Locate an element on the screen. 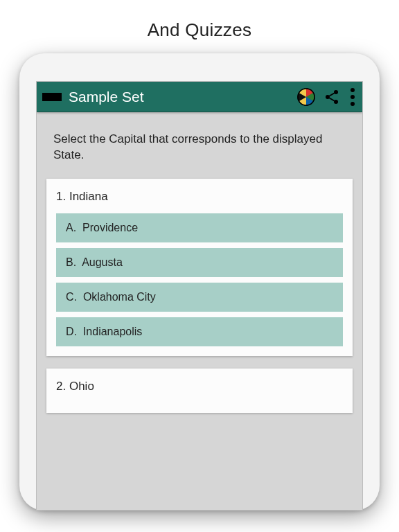 This screenshot has height=532, width=399. answer-option-c: C. Oklahoma City is located at coordinates (200, 297).